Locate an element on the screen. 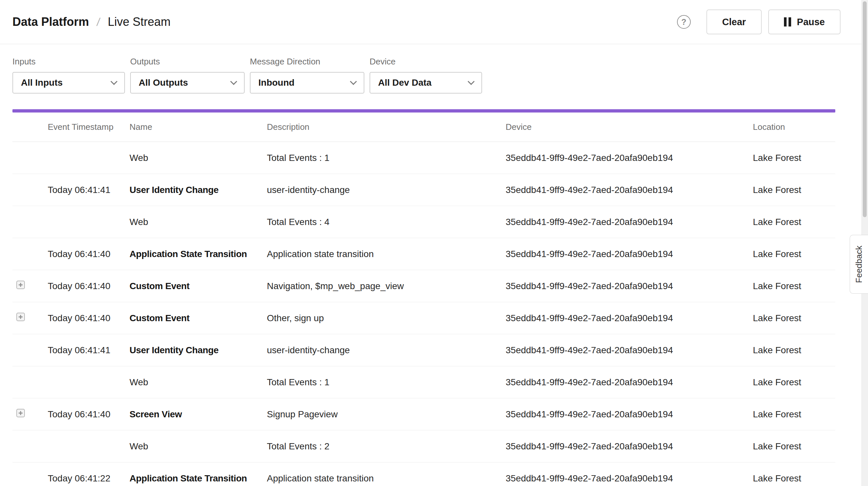 The height and width of the screenshot is (486, 868). column-location: Location is located at coordinates (794, 127).